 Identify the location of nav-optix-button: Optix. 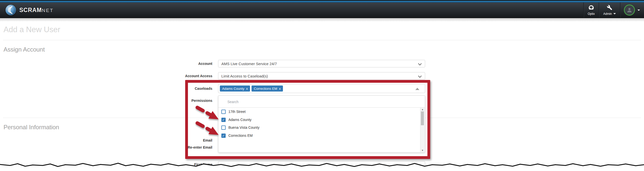
(591, 10).